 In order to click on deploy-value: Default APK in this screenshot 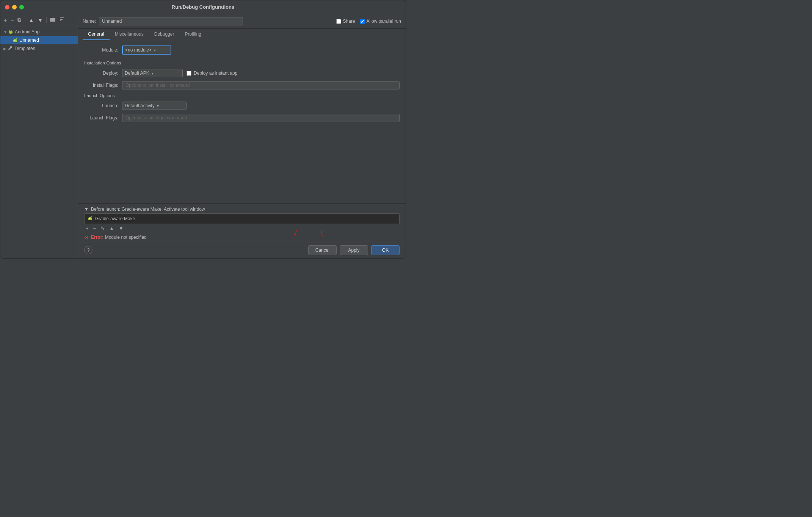, I will do `click(137, 73)`.